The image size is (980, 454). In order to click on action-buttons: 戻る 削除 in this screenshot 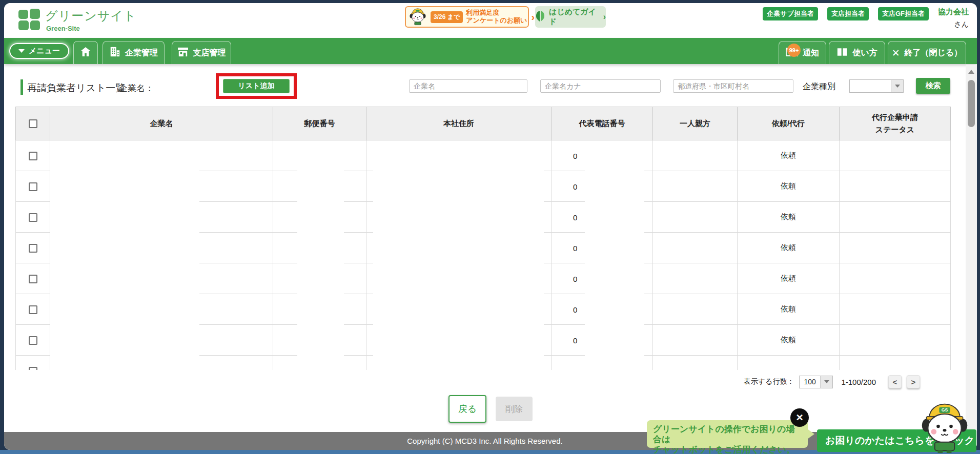, I will do `click(491, 409)`.